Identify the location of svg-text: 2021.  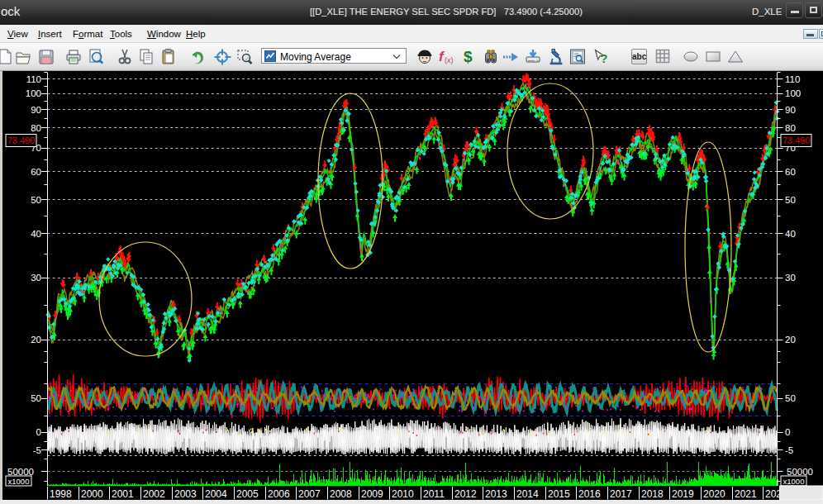
(745, 494).